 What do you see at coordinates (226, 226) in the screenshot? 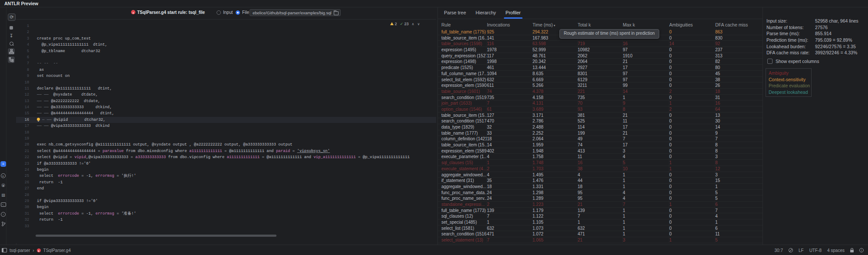
I see `code-line: 33` at bounding box center [226, 226].